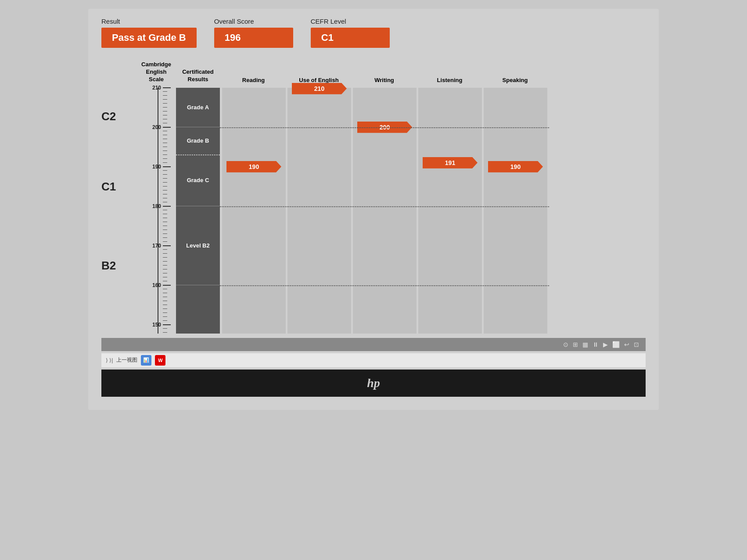 The width and height of the screenshot is (747, 560). Describe the element at coordinates (350, 38) in the screenshot. I see `cefr-header-value: C1` at that location.